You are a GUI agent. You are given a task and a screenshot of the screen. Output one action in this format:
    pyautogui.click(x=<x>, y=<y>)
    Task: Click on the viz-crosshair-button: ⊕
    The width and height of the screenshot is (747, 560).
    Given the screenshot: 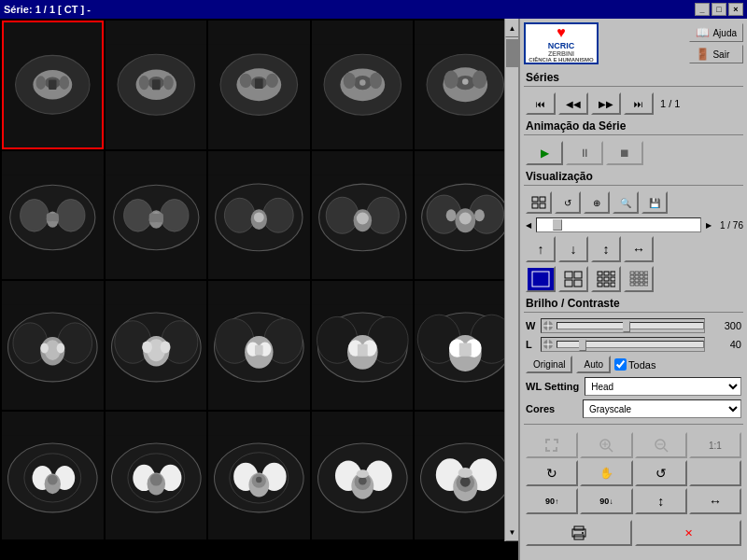 What is the action you would take?
    pyautogui.click(x=597, y=203)
    